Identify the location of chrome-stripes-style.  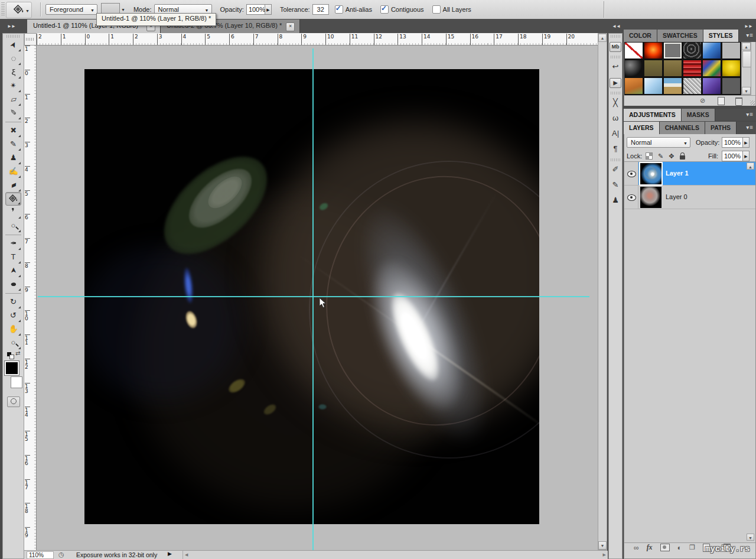
(712, 69).